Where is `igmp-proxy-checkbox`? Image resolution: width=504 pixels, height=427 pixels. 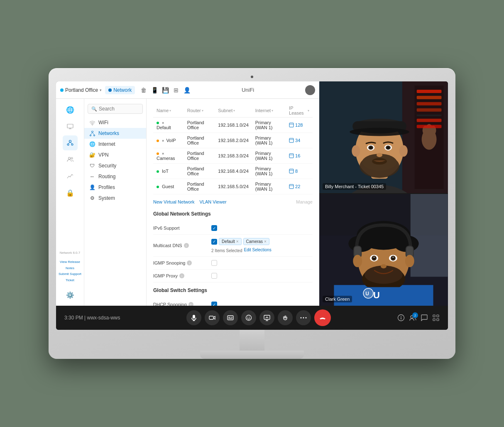
igmp-proxy-checkbox is located at coordinates (214, 276).